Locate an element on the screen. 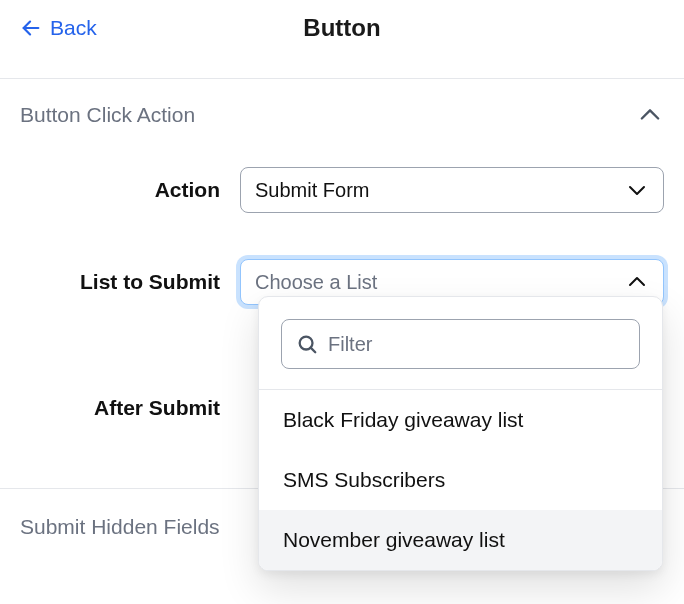 Image resolution: width=684 pixels, height=604 pixels. hidden-fields-title: Submit Hidden Fields is located at coordinates (120, 527).